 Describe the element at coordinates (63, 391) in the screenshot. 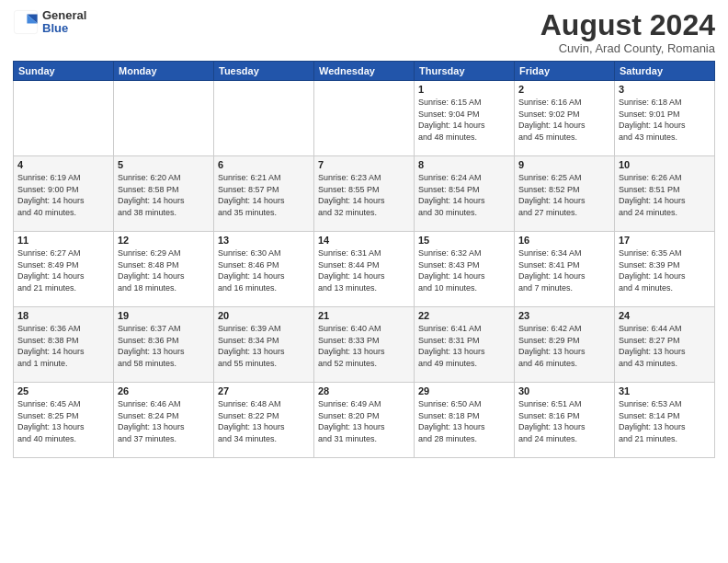

I see `day-number: 25` at that location.